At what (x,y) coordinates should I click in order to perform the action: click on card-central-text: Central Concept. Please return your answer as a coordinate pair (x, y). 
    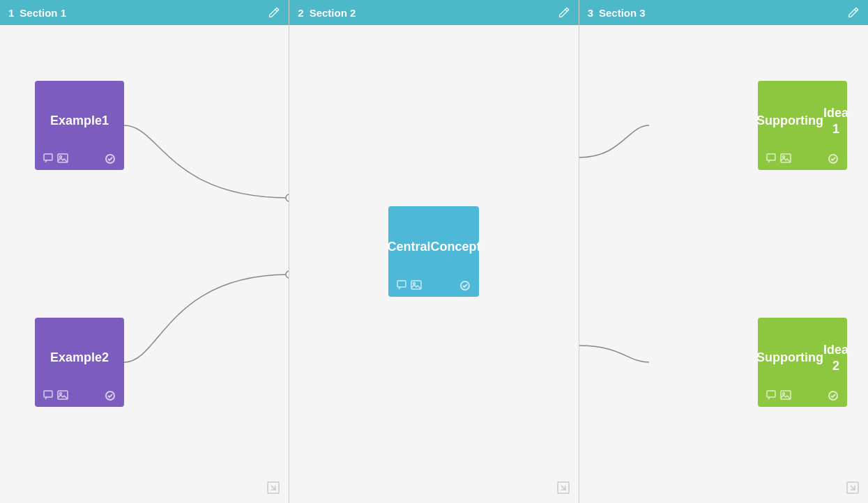
    Looking at the image, I should click on (434, 247).